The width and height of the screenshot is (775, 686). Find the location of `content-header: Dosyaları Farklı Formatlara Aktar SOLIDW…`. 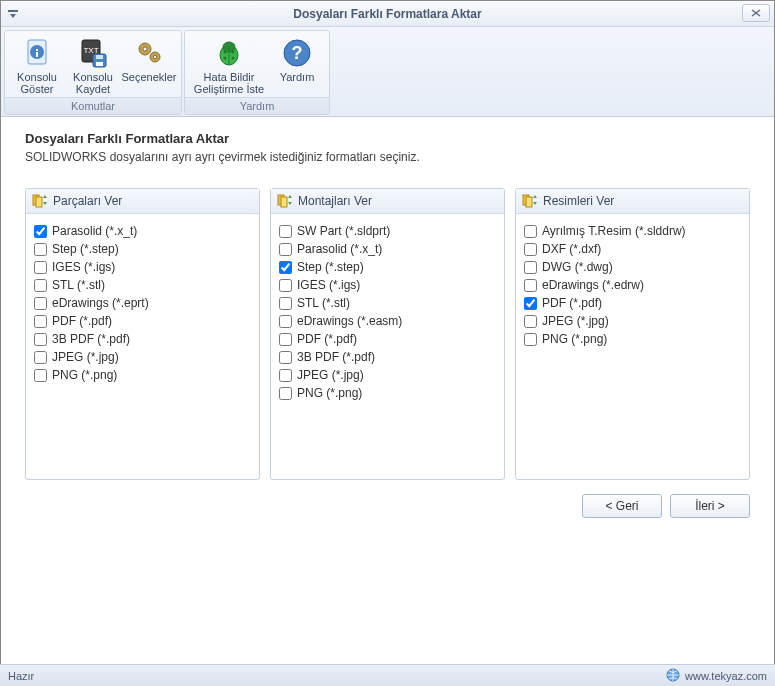

content-header: Dosyaları Farklı Formatlara Aktar SOLIDW… is located at coordinates (388, 140).